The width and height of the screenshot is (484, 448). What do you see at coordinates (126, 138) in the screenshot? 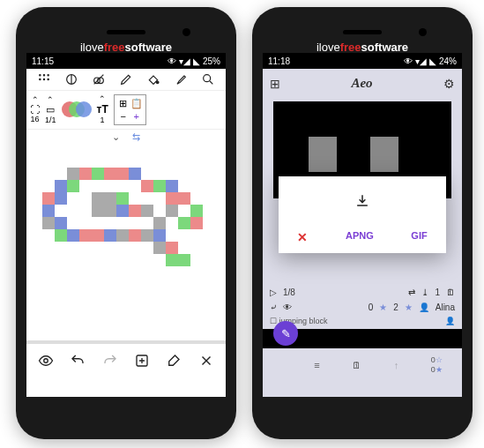
I see `toolbar-row-3: ⌄ ⇆` at bounding box center [126, 138].